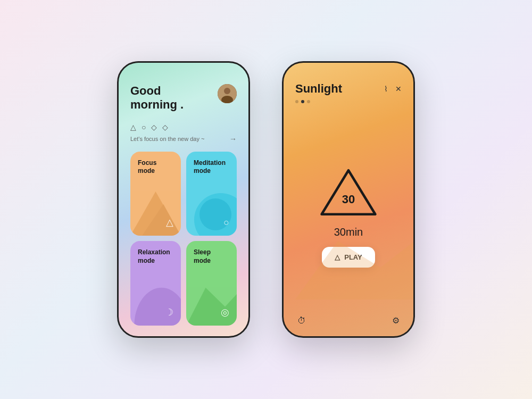 This screenshot has height=399, width=532. What do you see at coordinates (386, 89) in the screenshot?
I see `activity-icon: ⌇` at bounding box center [386, 89].